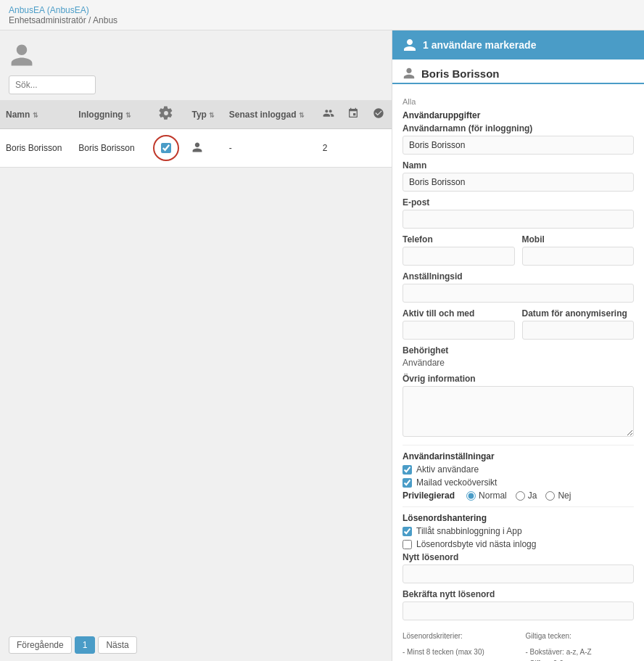 The image size is (644, 661). Describe the element at coordinates (518, 406) in the screenshot. I see `ovrig-group: Övrig information` at that location.